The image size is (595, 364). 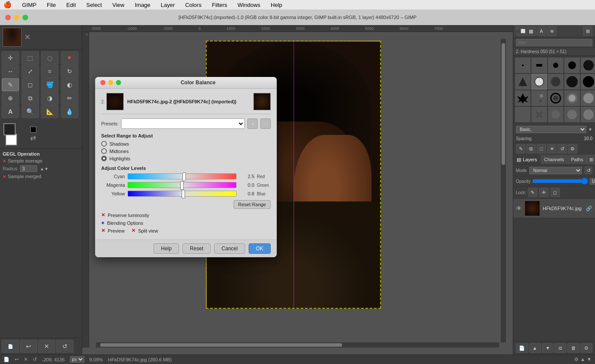 What do you see at coordinates (44, 169) in the screenshot?
I see `radius-spinner: ▲▼` at bounding box center [44, 169].